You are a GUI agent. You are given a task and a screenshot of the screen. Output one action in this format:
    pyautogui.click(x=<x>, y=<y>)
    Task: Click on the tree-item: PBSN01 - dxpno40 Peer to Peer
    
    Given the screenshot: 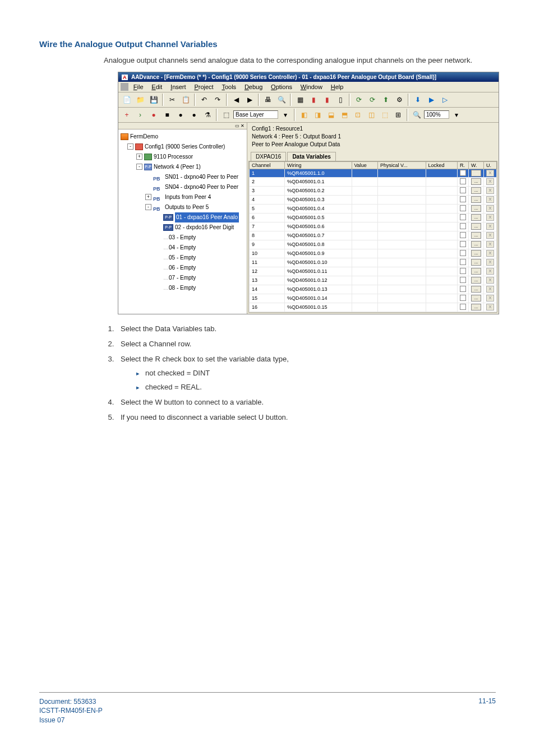 What is the action you would take?
    pyautogui.click(x=183, y=177)
    